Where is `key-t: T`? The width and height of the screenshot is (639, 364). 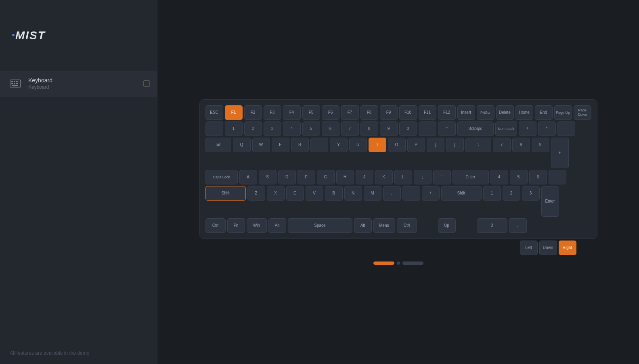
key-t: T is located at coordinates (319, 145).